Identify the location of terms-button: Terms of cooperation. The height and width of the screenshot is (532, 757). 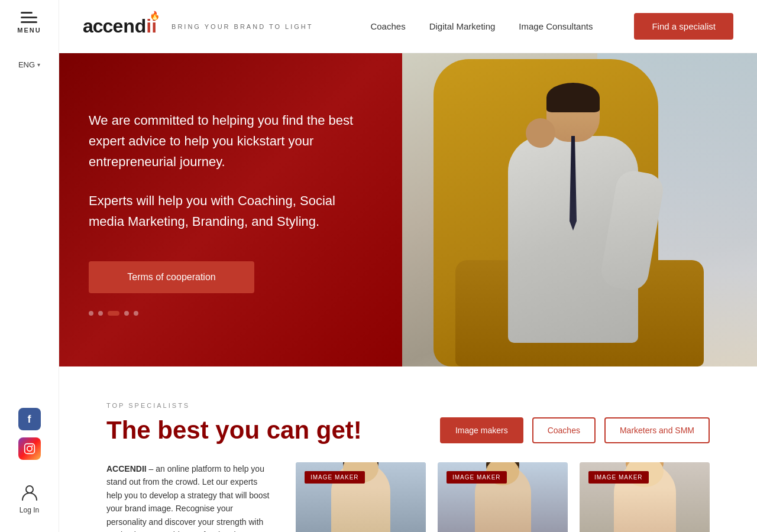
(172, 277).